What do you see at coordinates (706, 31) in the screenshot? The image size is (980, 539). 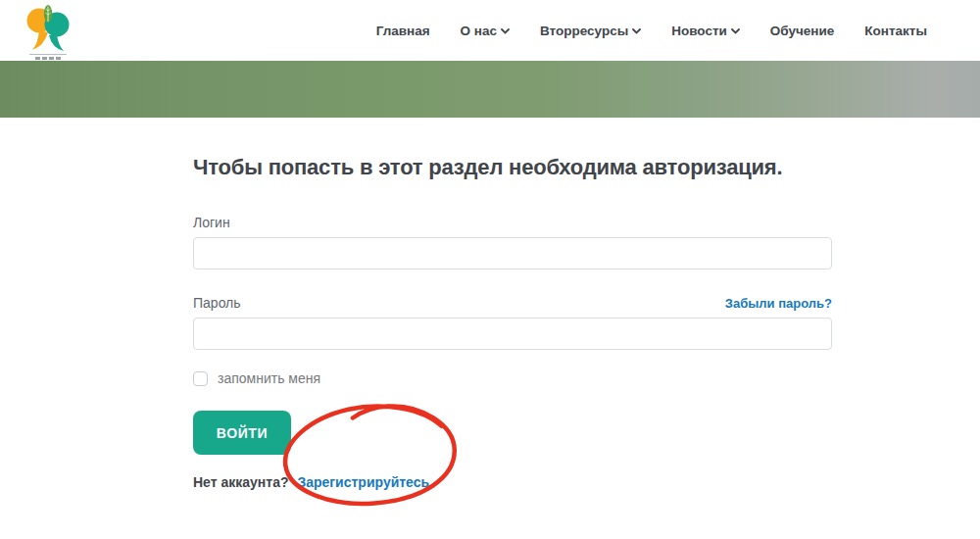 I see `nav-item-novosti: Новости` at bounding box center [706, 31].